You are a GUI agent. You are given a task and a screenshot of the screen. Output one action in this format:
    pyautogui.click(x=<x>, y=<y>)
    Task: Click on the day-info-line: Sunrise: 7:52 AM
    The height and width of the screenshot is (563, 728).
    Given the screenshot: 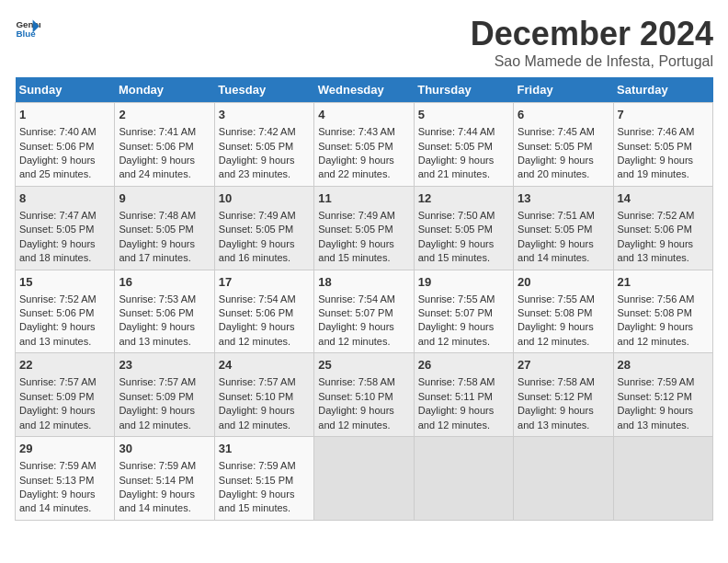 What is the action you would take?
    pyautogui.click(x=64, y=300)
    